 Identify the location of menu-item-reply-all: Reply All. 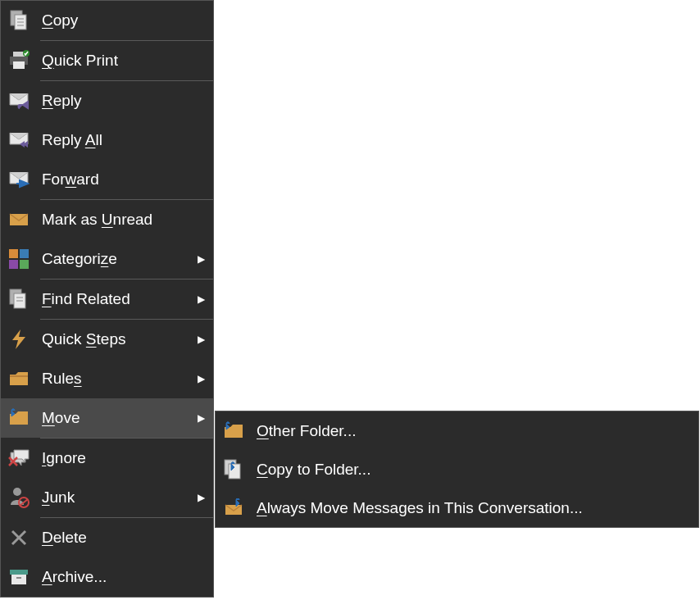
(107, 140).